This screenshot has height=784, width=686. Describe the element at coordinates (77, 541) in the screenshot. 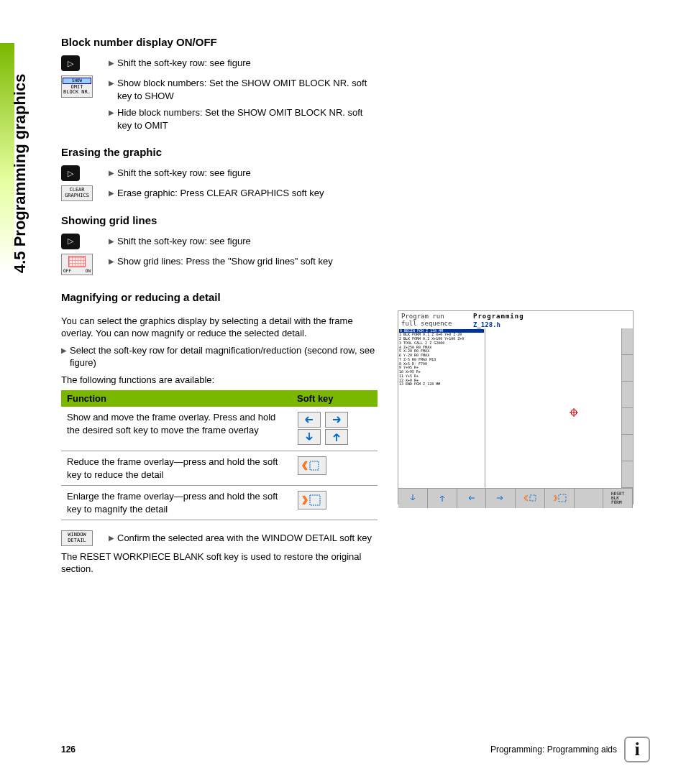

I see `softkey-line: DETAIL` at that location.